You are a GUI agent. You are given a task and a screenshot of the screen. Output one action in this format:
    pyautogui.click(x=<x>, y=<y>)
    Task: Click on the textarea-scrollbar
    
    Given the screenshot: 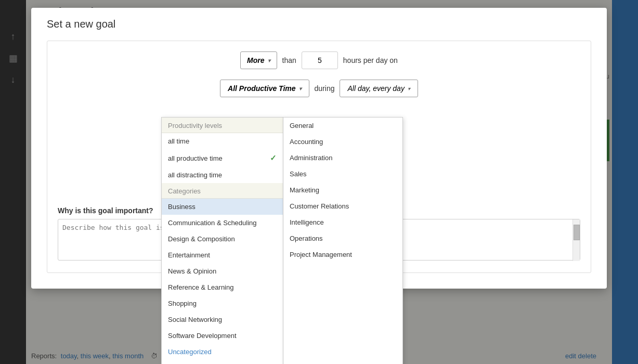 What is the action you would take?
    pyautogui.click(x=576, y=240)
    